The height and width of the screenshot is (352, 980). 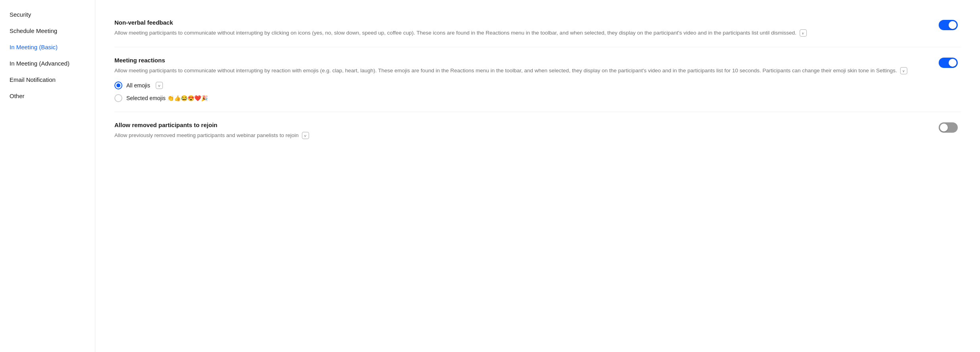 I want to click on setting-row-non-verbal-feedback: Non-verbal feedbackAllow meeting partici…, so click(x=538, y=29).